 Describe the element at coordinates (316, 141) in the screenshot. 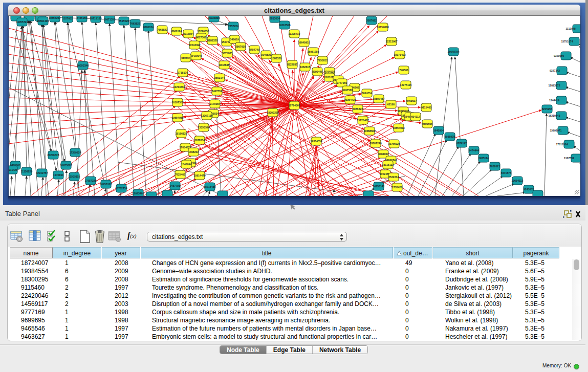

I see `svg-text: 19384554` at that location.